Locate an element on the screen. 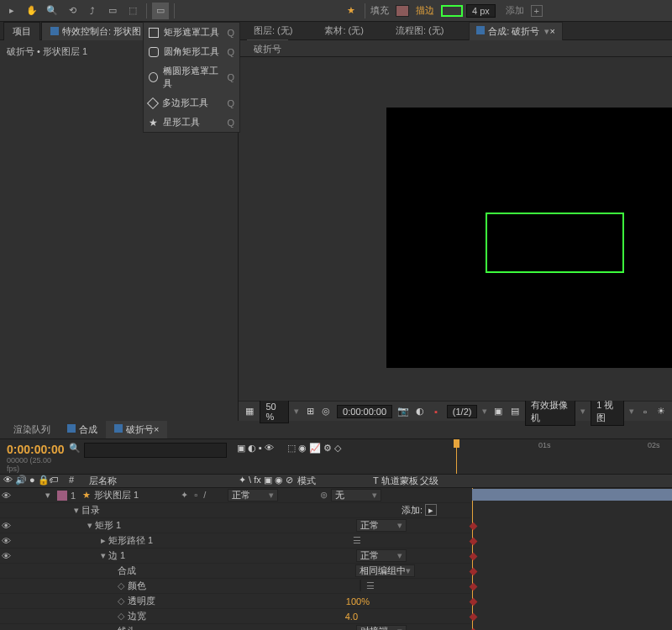 This screenshot has width=672, height=630. panbehind-tool-icon: ⬚ is located at coordinates (133, 11).